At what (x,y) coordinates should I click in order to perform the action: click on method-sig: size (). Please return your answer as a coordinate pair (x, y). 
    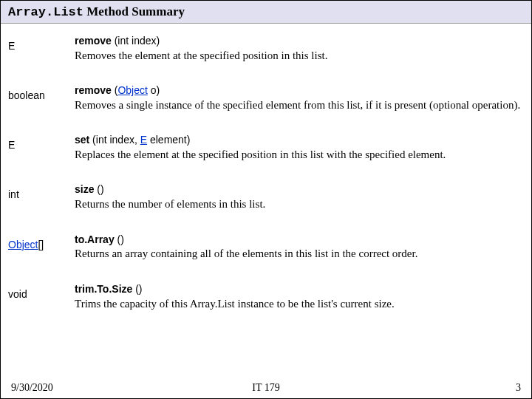
    Looking at the image, I should click on (299, 189).